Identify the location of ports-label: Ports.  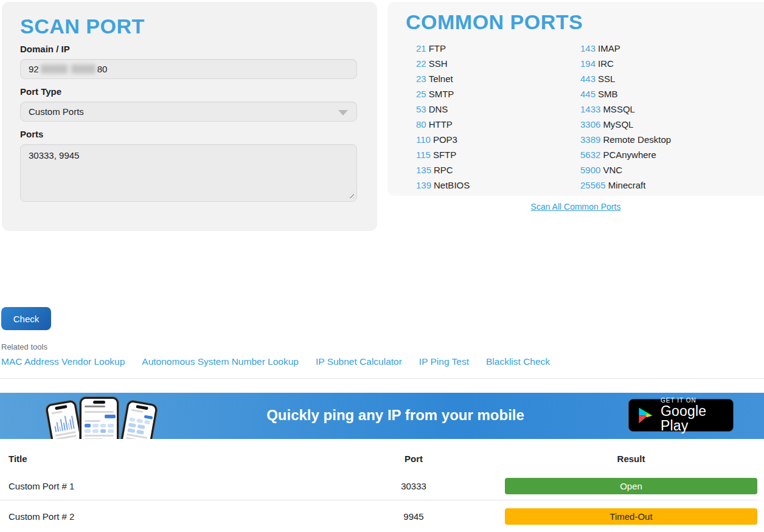
(190, 134).